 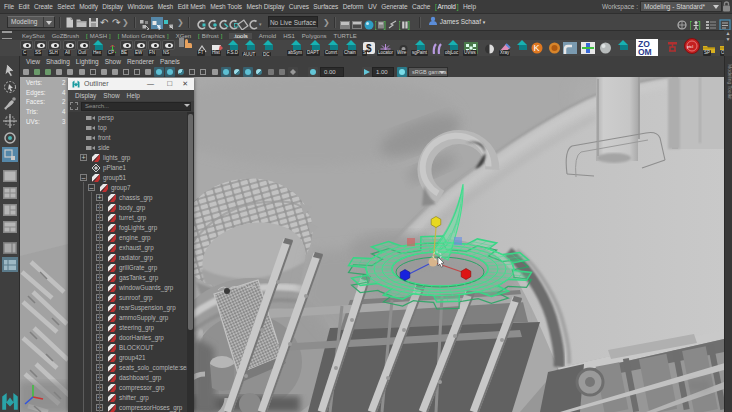 I want to click on svg-text: RB, so click(x=700, y=386).